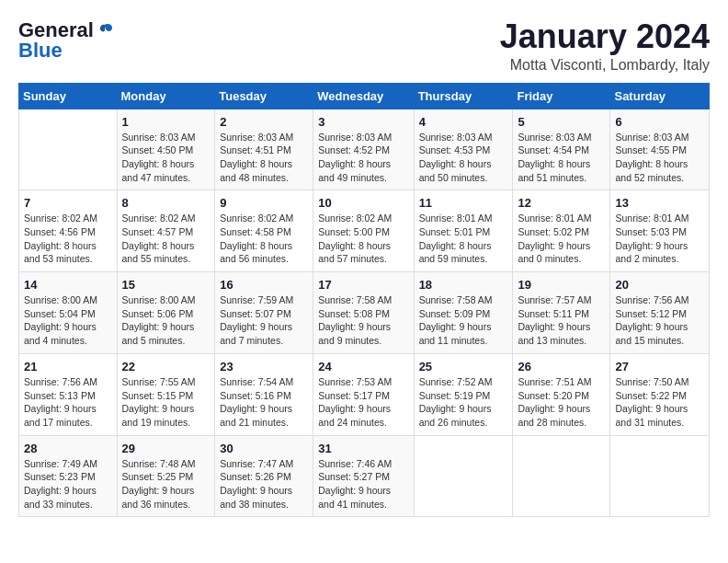  What do you see at coordinates (60, 232) in the screenshot?
I see `sunset-text: Sunset: 4:56 PM` at bounding box center [60, 232].